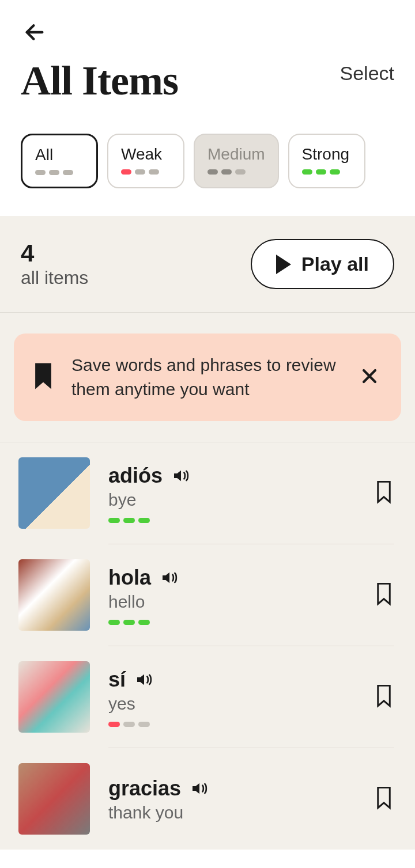 This screenshot has height=868, width=415. What do you see at coordinates (207, 799) in the screenshot?
I see `list-item: gracias thank you` at bounding box center [207, 799].